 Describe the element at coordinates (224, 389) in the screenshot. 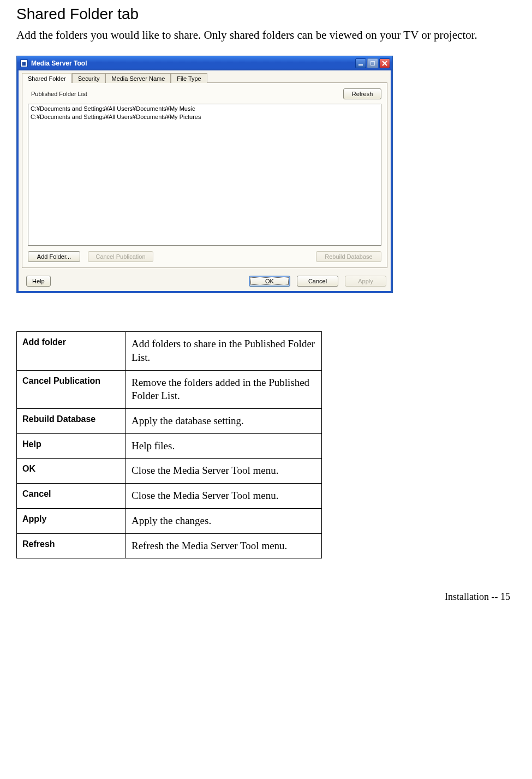

I see `desc-cell: Remove the folders added in the Publishe…` at that location.